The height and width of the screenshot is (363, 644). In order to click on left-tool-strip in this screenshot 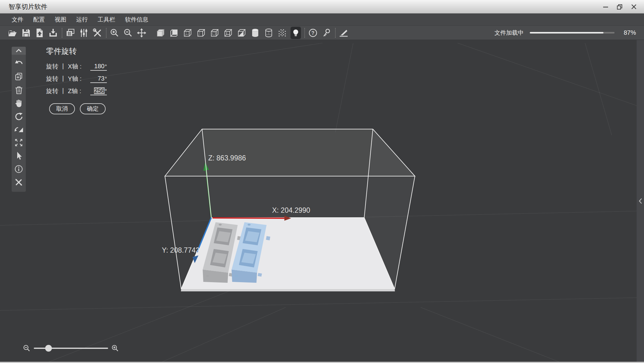, I will do `click(19, 119)`.